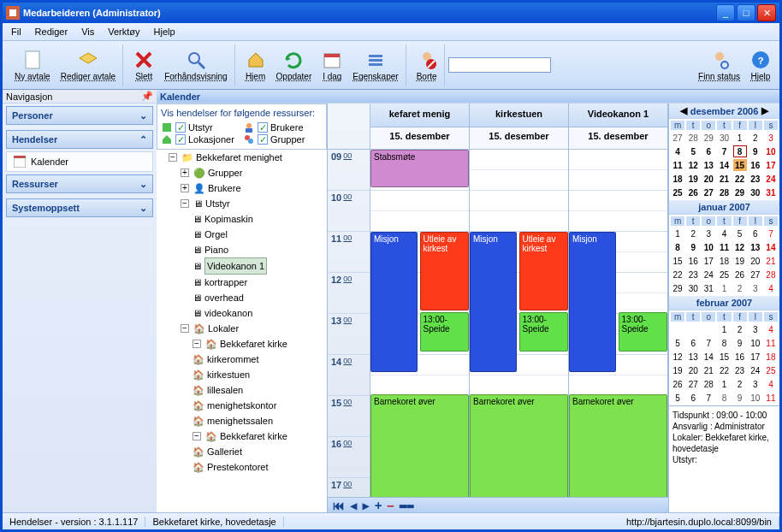  I want to click on group-icon, so click(249, 139).